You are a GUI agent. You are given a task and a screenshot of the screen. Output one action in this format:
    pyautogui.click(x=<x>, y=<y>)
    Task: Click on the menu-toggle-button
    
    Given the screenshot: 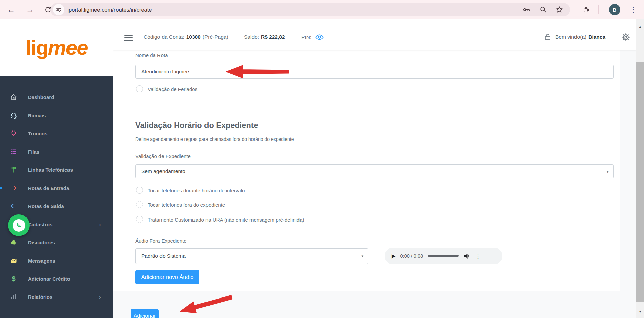 What is the action you would take?
    pyautogui.click(x=128, y=39)
    